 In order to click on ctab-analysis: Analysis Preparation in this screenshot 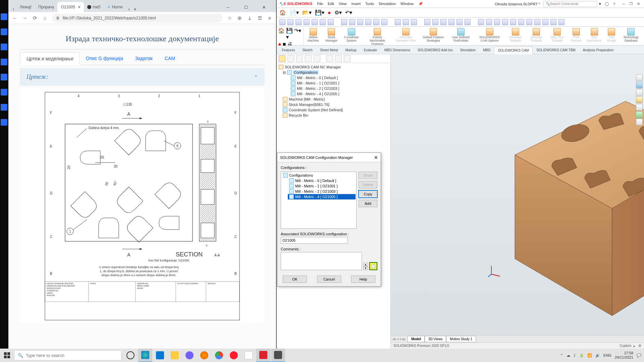, I will do `click(598, 50)`.